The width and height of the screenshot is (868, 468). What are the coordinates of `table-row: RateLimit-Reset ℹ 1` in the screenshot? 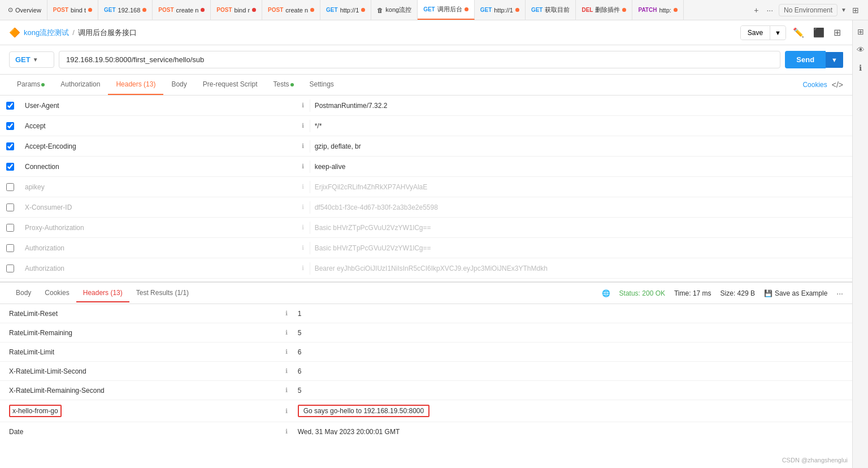 It's located at (426, 314).